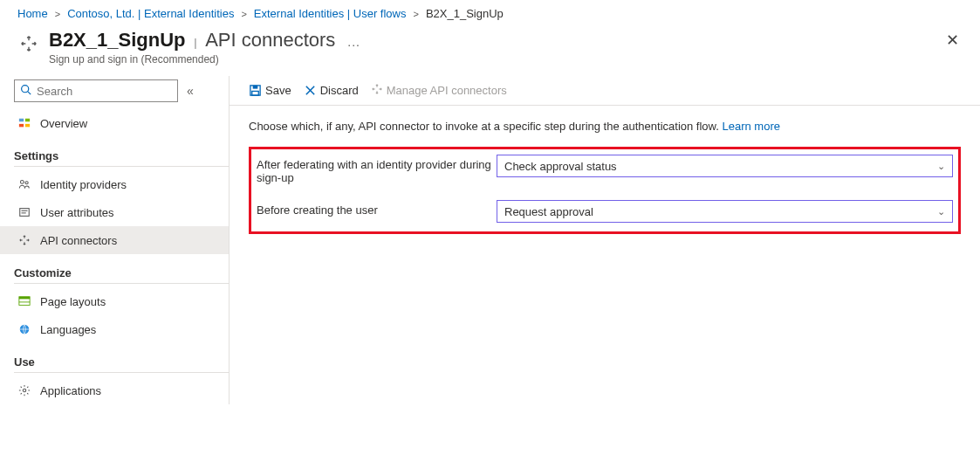 The width and height of the screenshot is (980, 462). I want to click on close-icon: ✕, so click(953, 40).